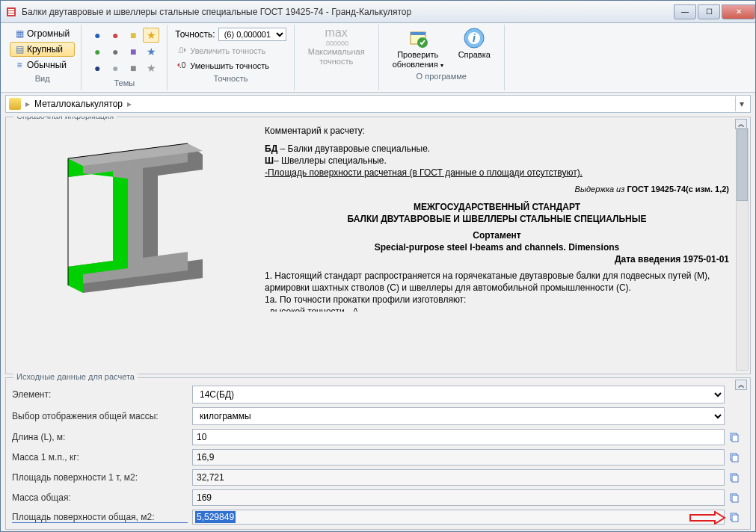  What do you see at coordinates (19, 34) in the screenshot?
I see `huge-icon: ▦` at bounding box center [19, 34].